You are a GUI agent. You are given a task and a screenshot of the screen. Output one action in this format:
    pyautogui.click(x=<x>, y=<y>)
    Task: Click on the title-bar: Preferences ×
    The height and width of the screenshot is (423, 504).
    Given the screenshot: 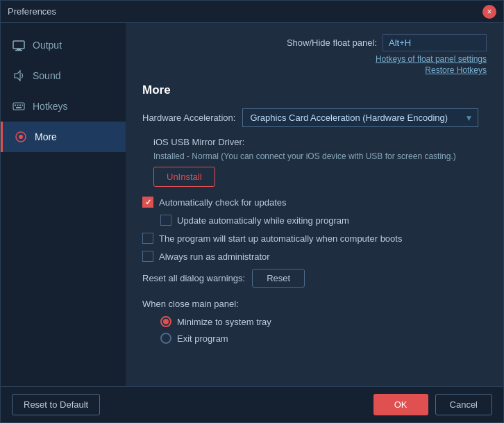 What is the action you would take?
    pyautogui.click(x=252, y=12)
    